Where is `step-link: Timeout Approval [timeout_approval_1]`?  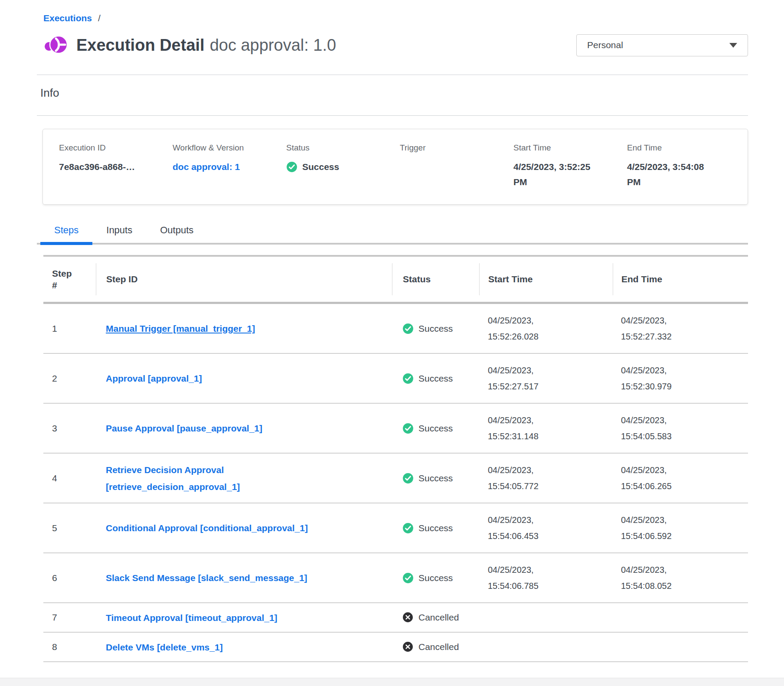
step-link: Timeout Approval [timeout_approval_1] is located at coordinates (192, 617).